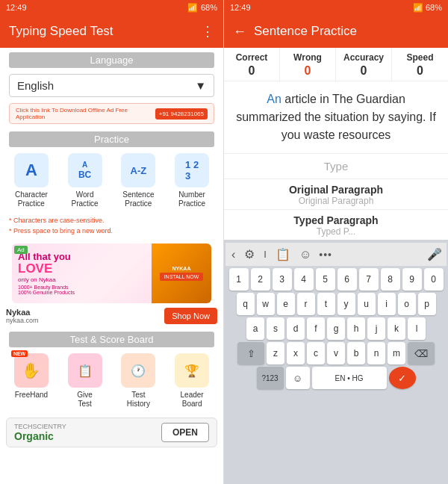  Describe the element at coordinates (336, 254) in the screenshot. I see `keyboard-toolbar: ‹ ⚙ I 📋 ☺ ••• 🎤` at that location.